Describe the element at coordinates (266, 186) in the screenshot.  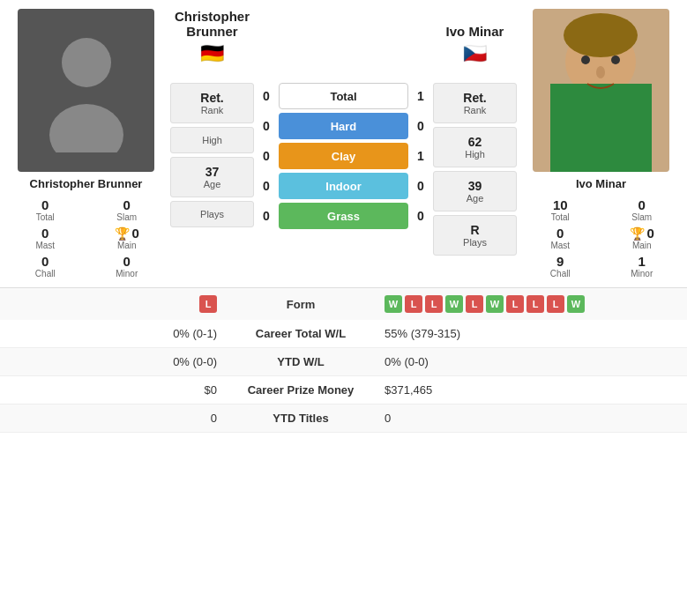
I see `left-indoor-score: 0` at that location.